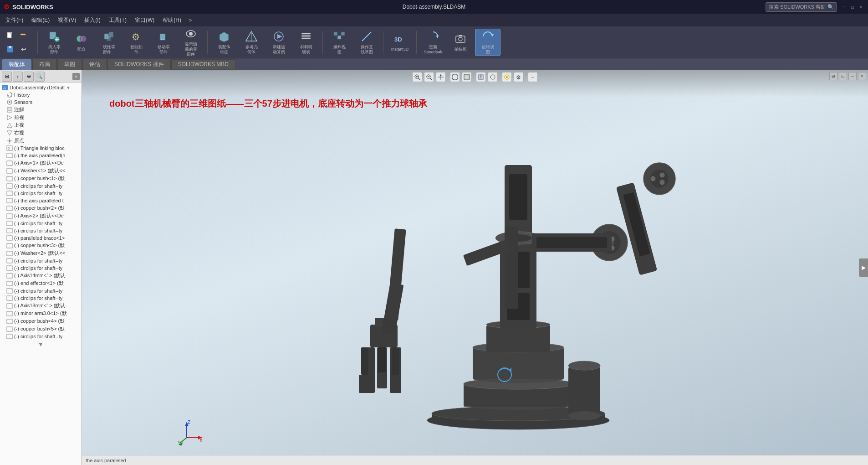  What do you see at coordinates (95, 64) in the screenshot?
I see `tab-evaluate: 评估` at bounding box center [95, 64].